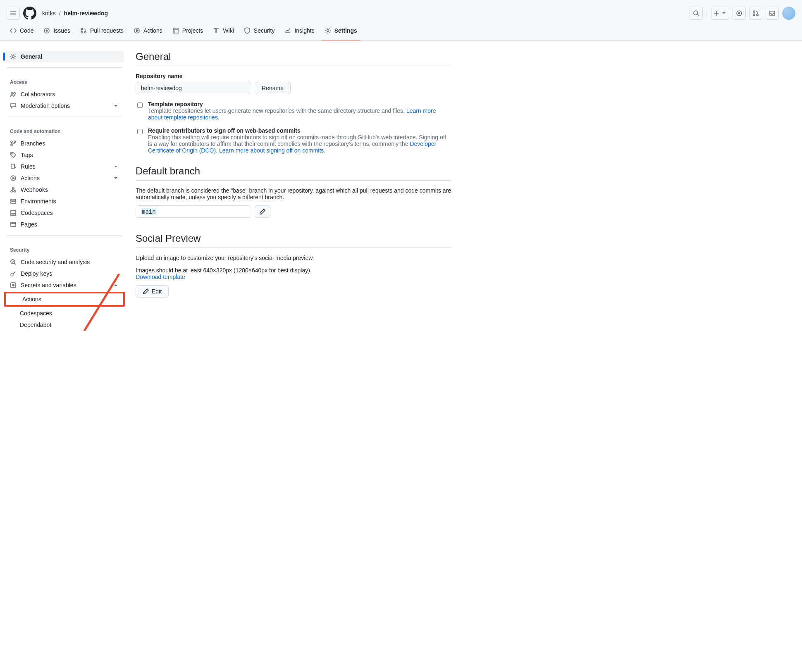  What do you see at coordinates (152, 291) in the screenshot?
I see `edit-social-button: Edit` at bounding box center [152, 291].